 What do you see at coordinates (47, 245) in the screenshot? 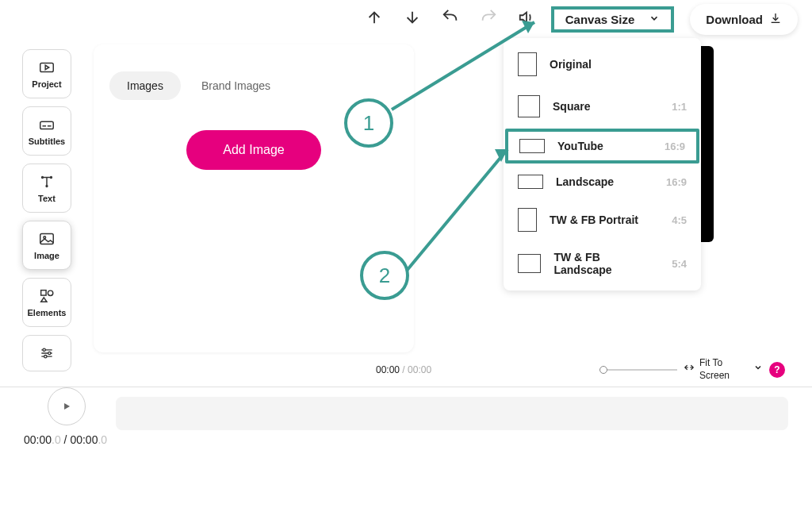
I see `tool-image: Image` at bounding box center [47, 245].